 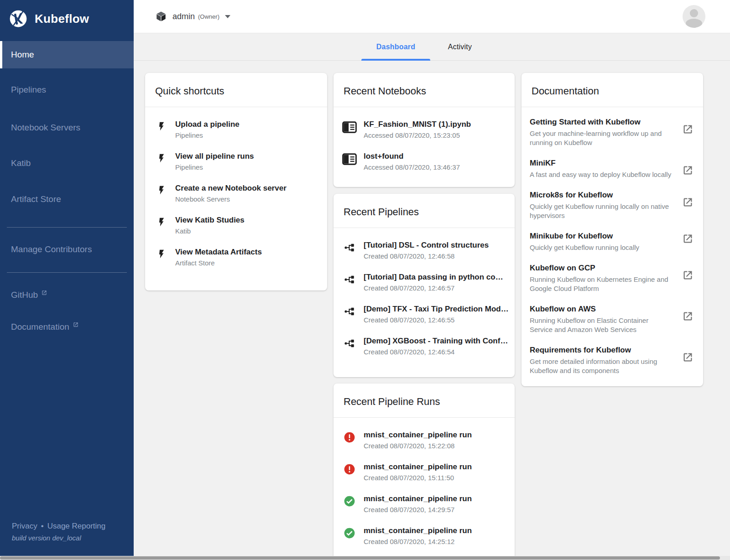 What do you see at coordinates (236, 258) in the screenshot?
I see `shortcut-view-metadata-artifacts: View Metadata Artifacts Artifact Store` at bounding box center [236, 258].